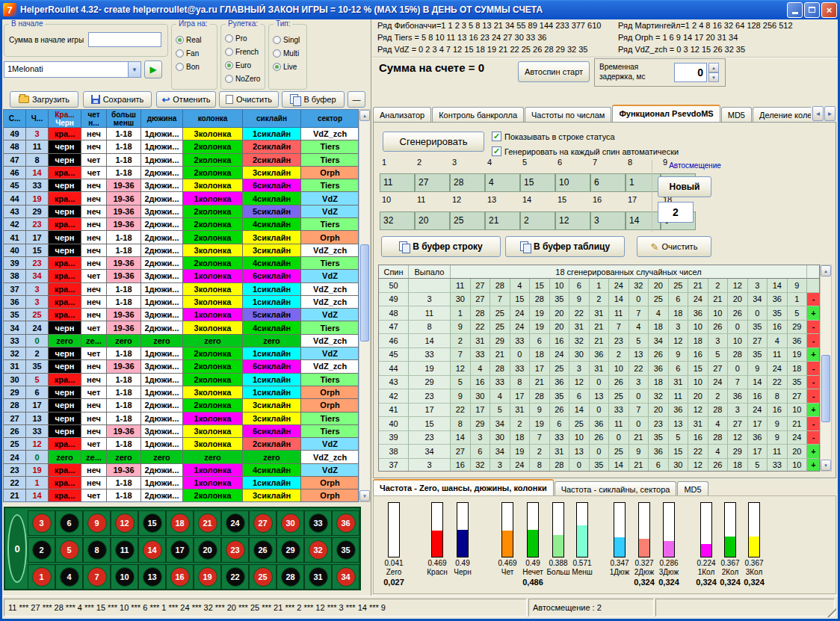 This screenshot has height=621, width=840. I want to click on history-row: 2633черннеч19-363дюжи...3колонка6сиклайн…, so click(181, 432).